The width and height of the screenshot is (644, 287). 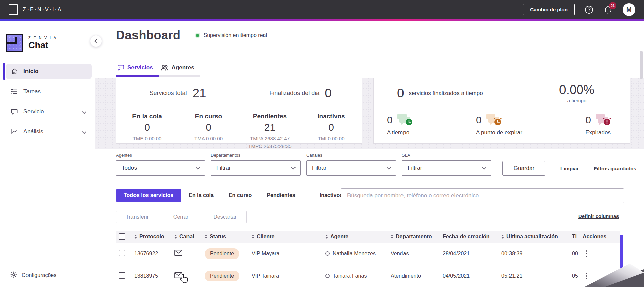 What do you see at coordinates (199, 93) in the screenshot?
I see `services-total-value: 21` at bounding box center [199, 93].